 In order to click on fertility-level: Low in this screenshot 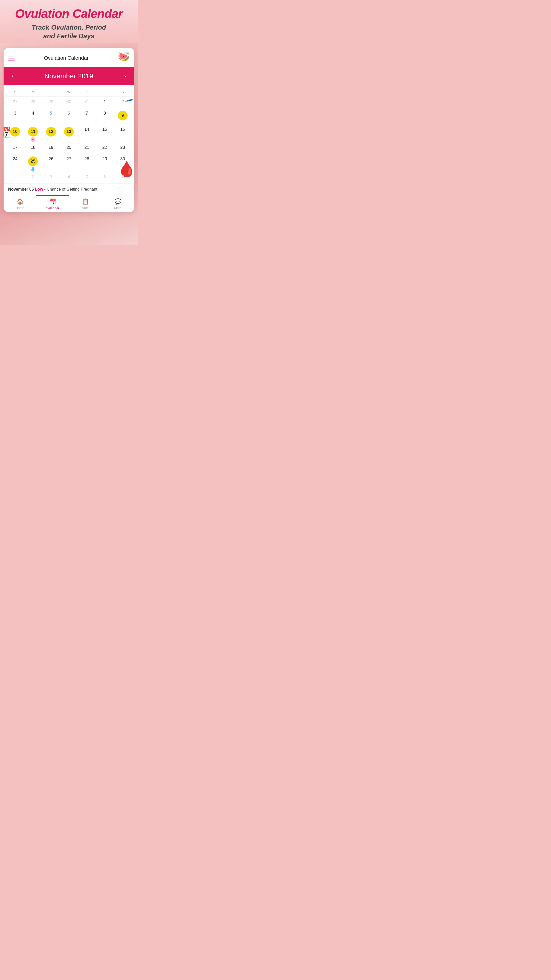, I will do `click(39, 189)`.